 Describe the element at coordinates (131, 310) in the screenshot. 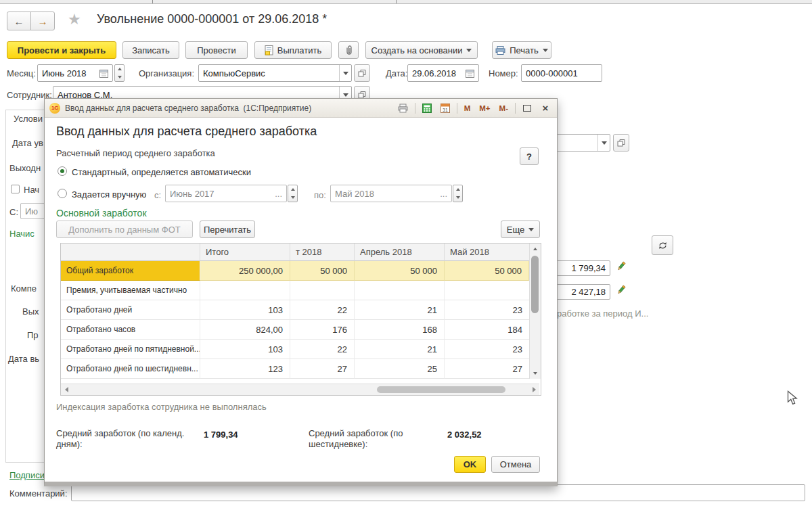

I see `row-label: Отработано дней` at that location.